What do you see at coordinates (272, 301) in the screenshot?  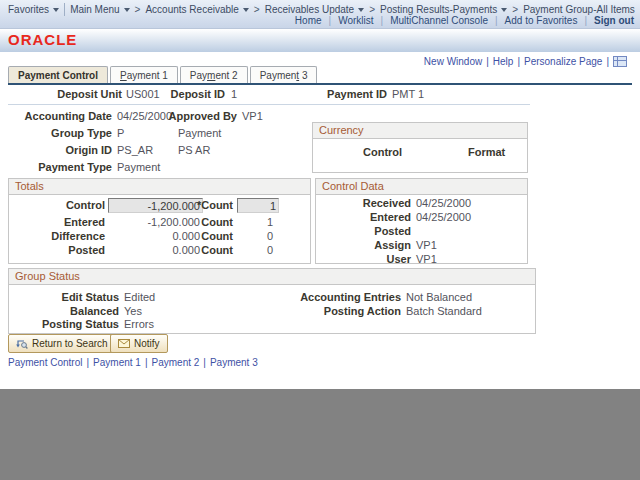 I see `group-status-groupbox: Group Status Edit Status Edited Accounti…` at bounding box center [272, 301].